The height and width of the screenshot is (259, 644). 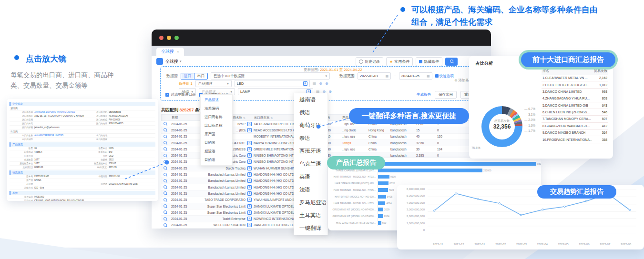 What do you see at coordinates (181, 95) in the screenshot?
I see `filter-blank-importer-checkbox: ✓ 过滤空白进口商` at bounding box center [181, 95].